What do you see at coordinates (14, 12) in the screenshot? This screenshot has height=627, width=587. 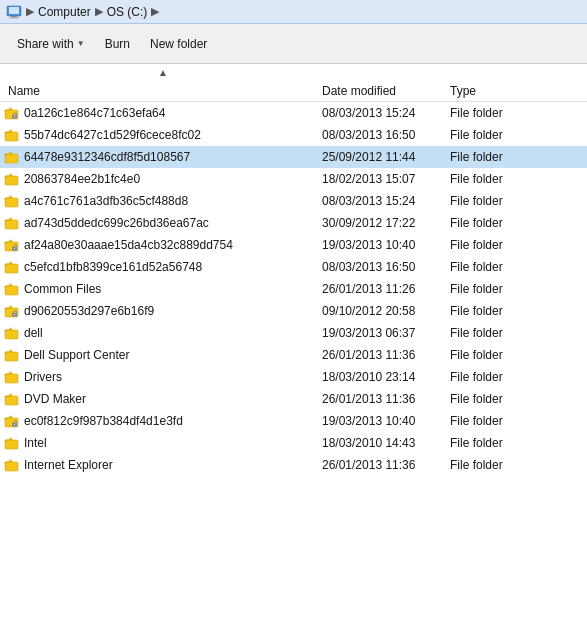 I see `computer-icon` at bounding box center [14, 12].